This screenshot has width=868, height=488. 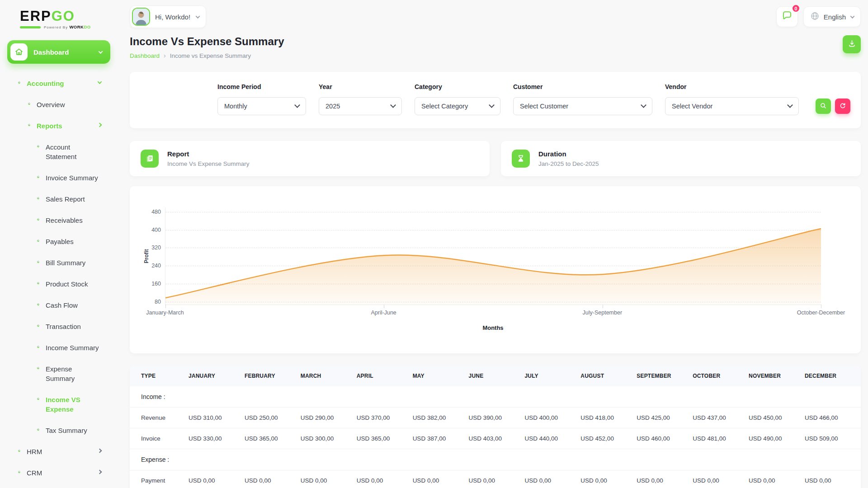 What do you see at coordinates (168, 17) in the screenshot?
I see `user-menu: Hi, Workdo!` at bounding box center [168, 17].